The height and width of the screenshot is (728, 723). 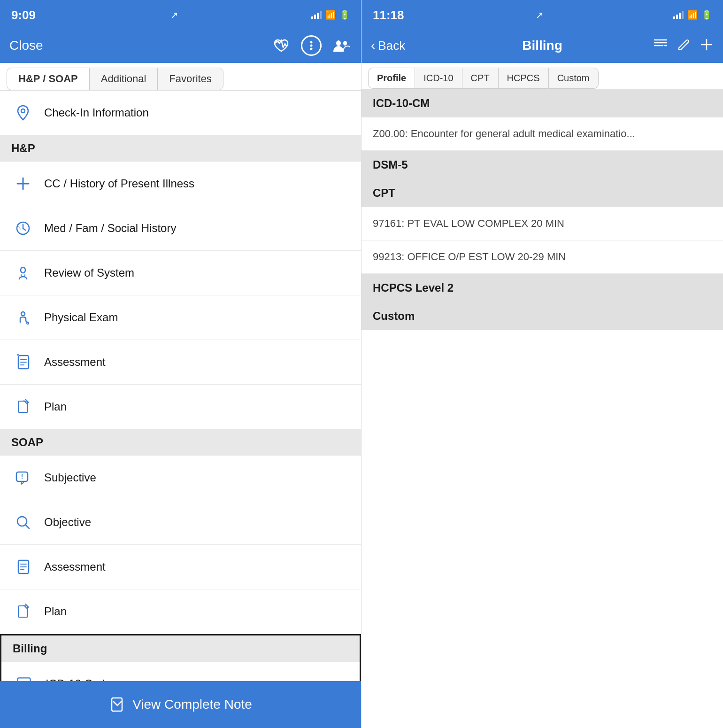 I want to click on view-complete-note-button: View Complete Note, so click(x=180, y=705).